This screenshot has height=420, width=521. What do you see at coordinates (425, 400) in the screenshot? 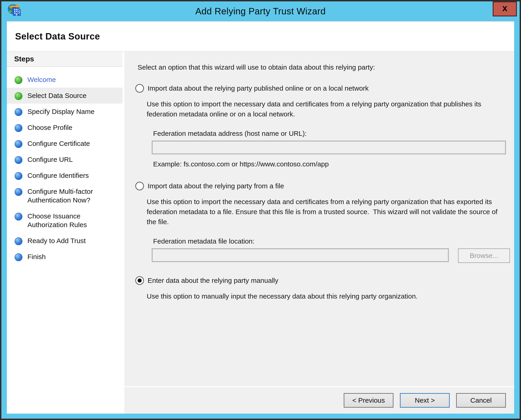
I see `next-button: Next >` at bounding box center [425, 400].